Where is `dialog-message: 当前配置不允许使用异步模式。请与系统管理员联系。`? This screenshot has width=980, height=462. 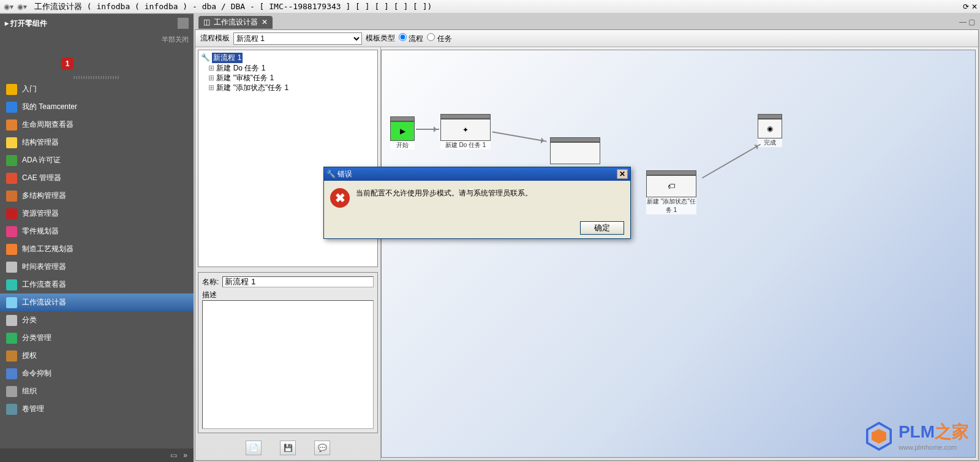 dialog-message: 当前配置不允许使用异步模式。请与系统管理员联系。 is located at coordinates (444, 201).